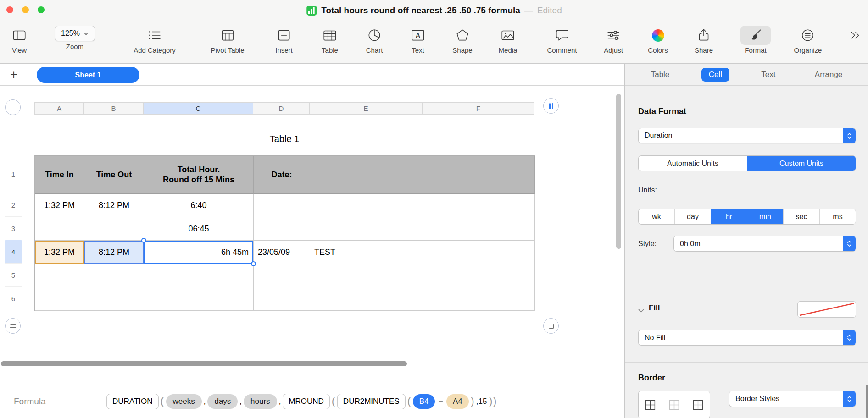  What do you see at coordinates (374, 40) in the screenshot?
I see `toolbar-chart-button: Chart` at bounding box center [374, 40].